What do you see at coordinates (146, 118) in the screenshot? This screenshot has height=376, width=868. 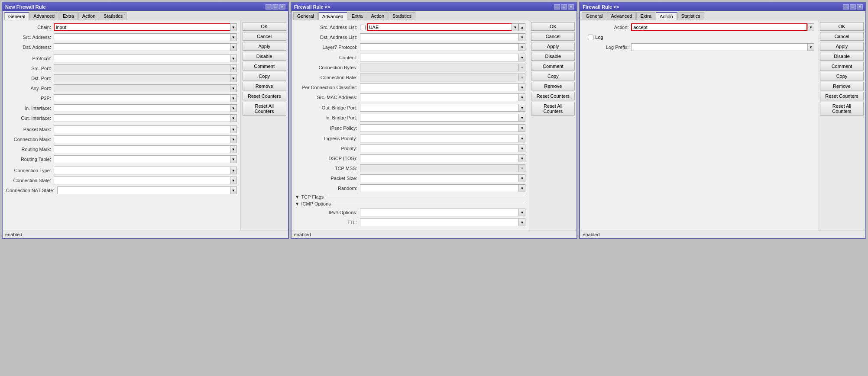 I see `out-interface-input` at bounding box center [146, 118].